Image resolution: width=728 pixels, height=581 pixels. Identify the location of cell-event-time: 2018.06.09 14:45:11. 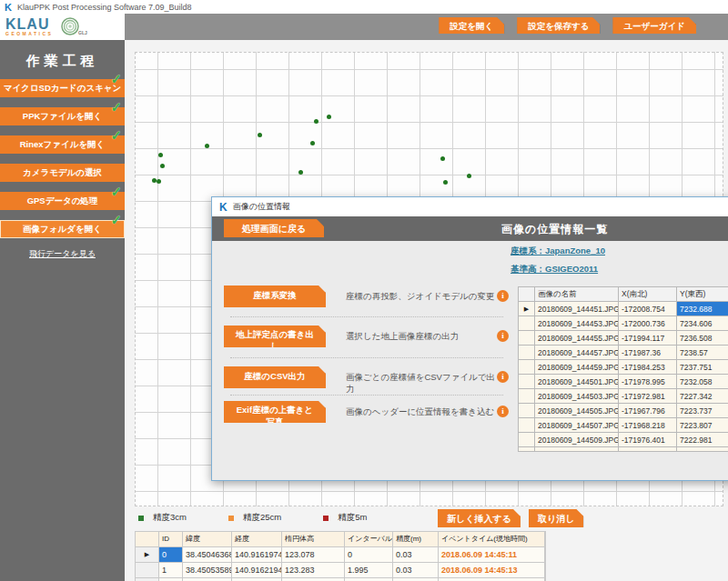
(491, 555).